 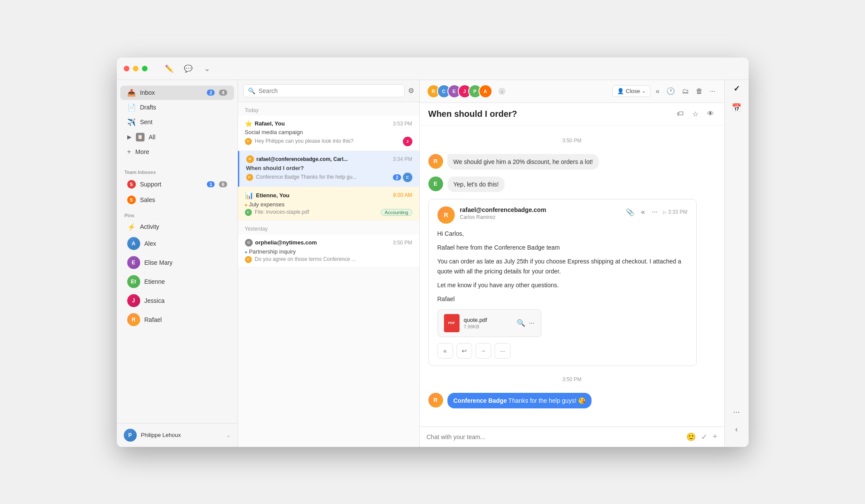 I want to click on participants-expand-icon: ⌄, so click(x=502, y=91).